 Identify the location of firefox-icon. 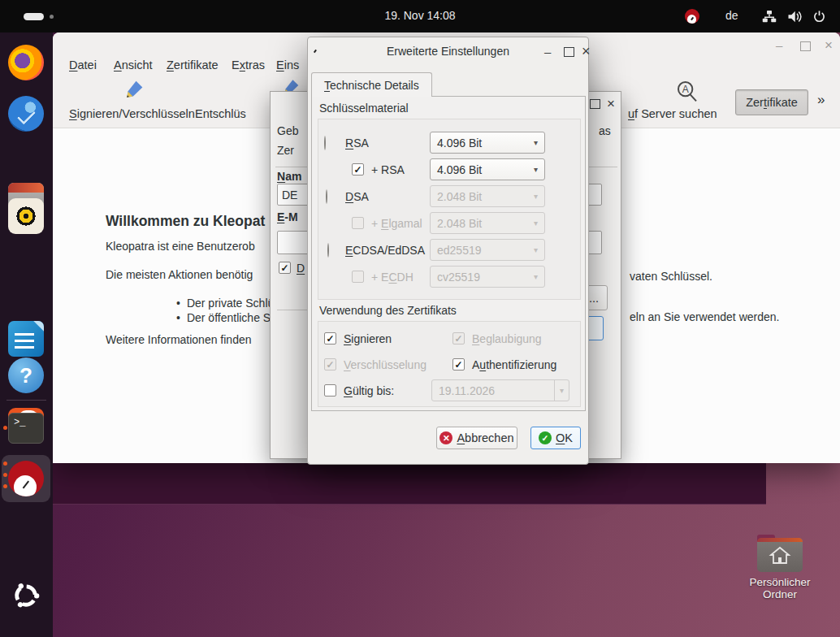
(26, 63).